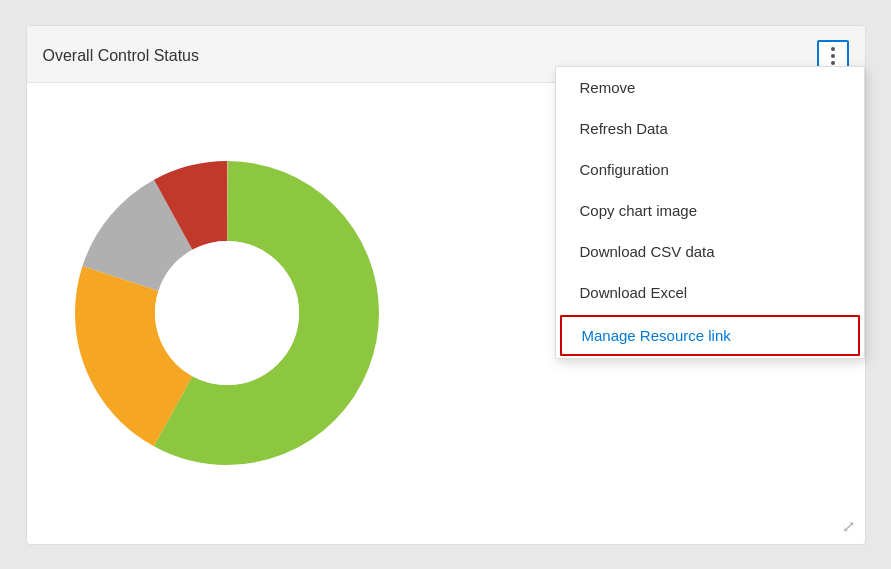 This screenshot has height=569, width=891. I want to click on resize-icon: ⤢, so click(848, 526).